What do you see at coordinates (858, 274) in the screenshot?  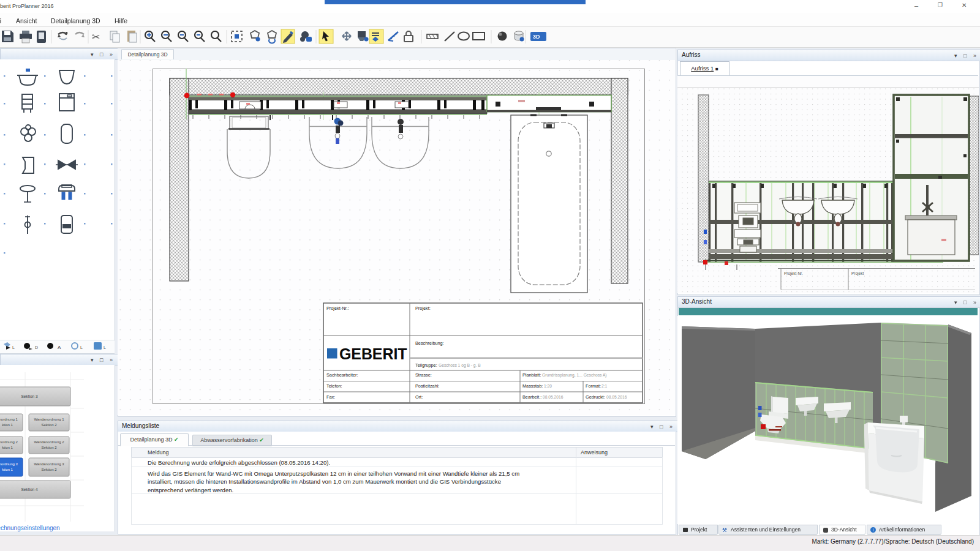 I see `svg-text: Projekt` at bounding box center [858, 274].